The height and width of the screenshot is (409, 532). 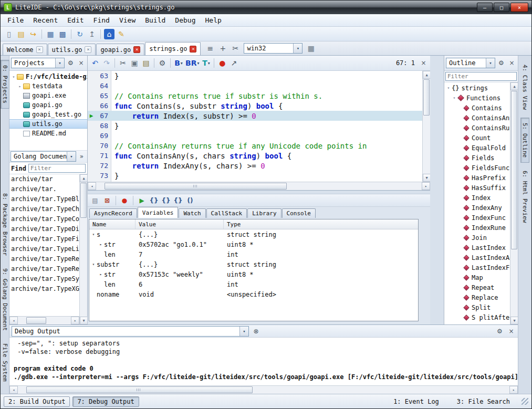 I want to click on tree-item-f-vfc-liteide-git: ▾F:/vfc/liteide-git, so click(x=48, y=77).